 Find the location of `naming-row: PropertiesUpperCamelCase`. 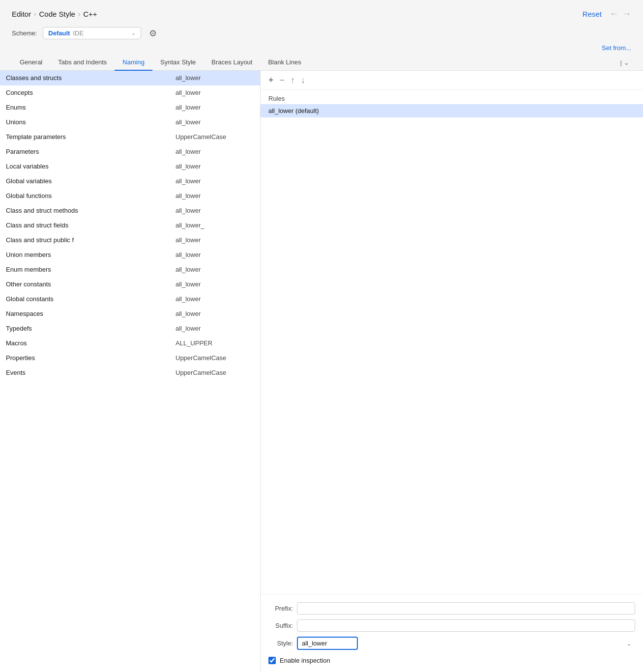

naming-row: PropertiesUpperCamelCase is located at coordinates (130, 358).